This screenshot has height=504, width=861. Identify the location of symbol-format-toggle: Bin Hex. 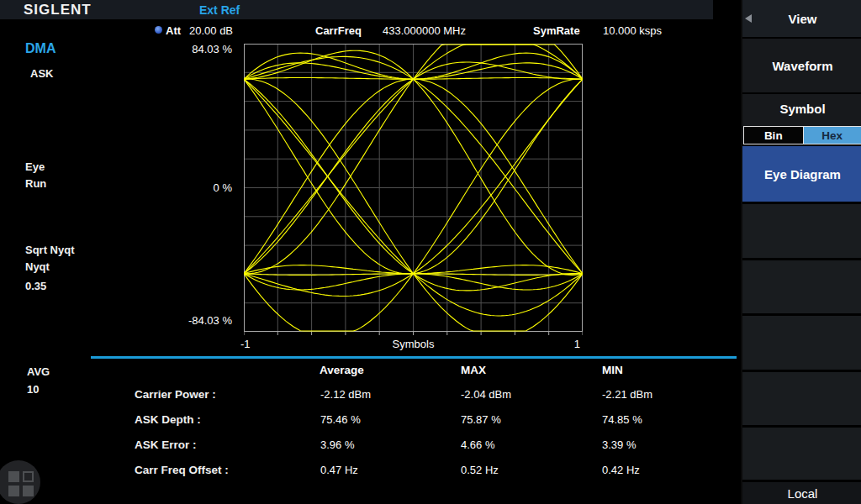
(802, 135).